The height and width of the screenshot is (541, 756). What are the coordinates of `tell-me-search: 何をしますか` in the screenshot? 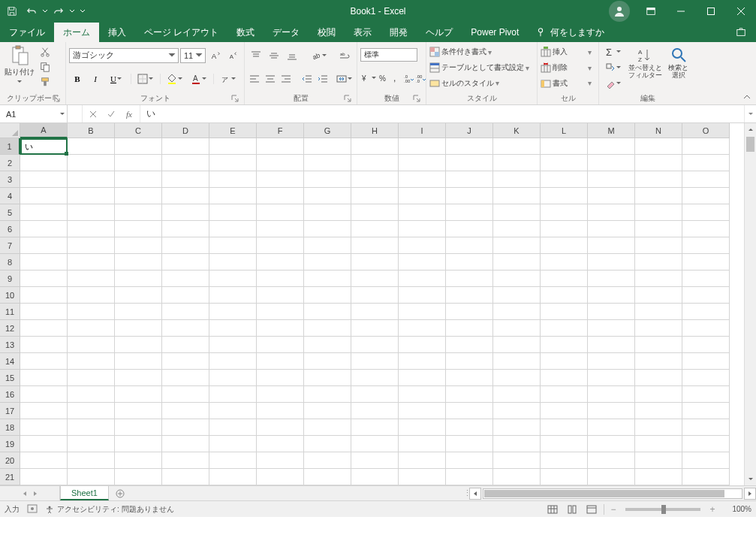 It's located at (570, 32).